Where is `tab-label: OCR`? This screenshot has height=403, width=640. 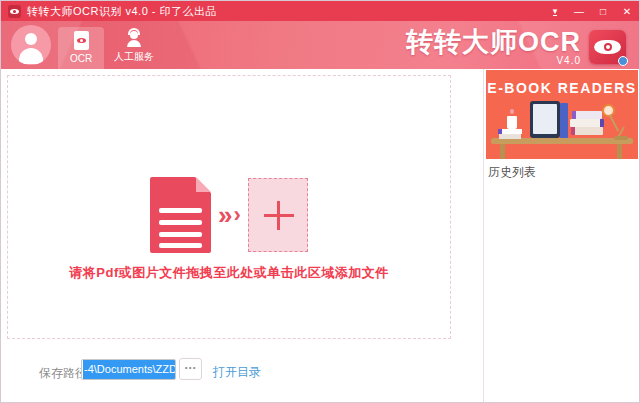
tab-label: OCR is located at coordinates (81, 58).